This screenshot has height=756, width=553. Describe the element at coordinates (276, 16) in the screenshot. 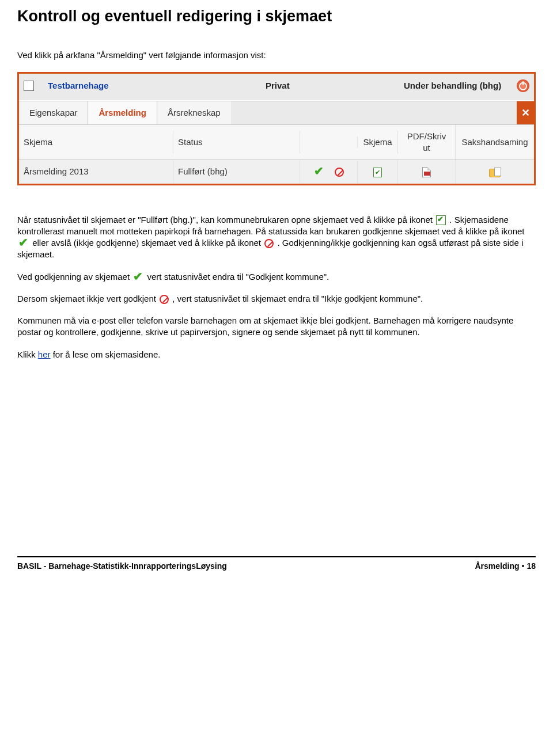

I see `page-heading: Kontroll og eventuell redigering i skjem…` at that location.